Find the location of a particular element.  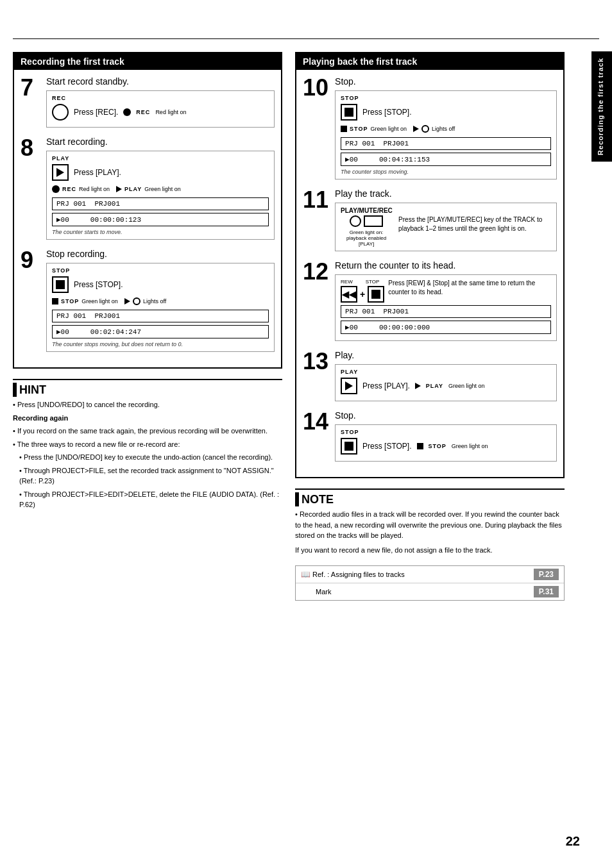

step-11-content: Play the track. PLAY/MUTE/REC is located at coordinates (446, 220).